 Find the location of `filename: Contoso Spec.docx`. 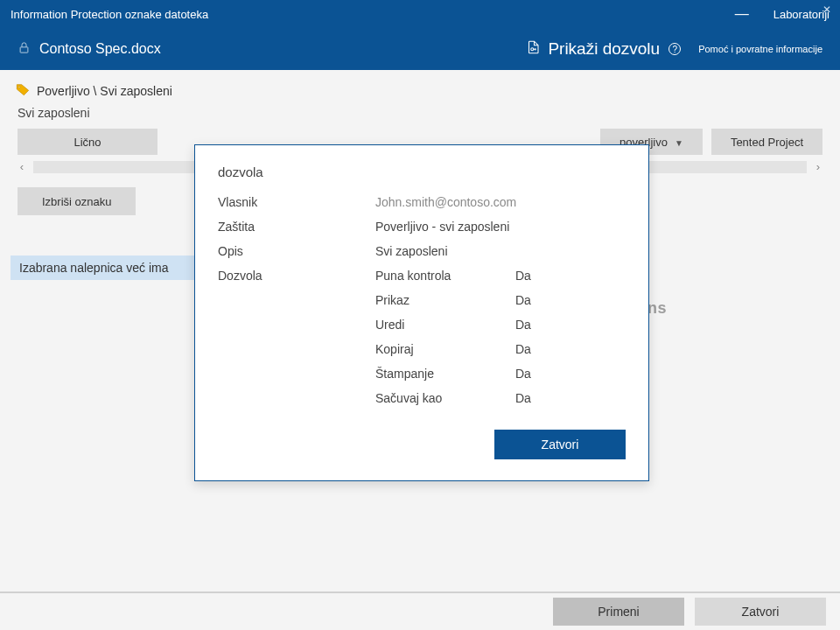

filename: Contoso Spec.docx is located at coordinates (100, 49).